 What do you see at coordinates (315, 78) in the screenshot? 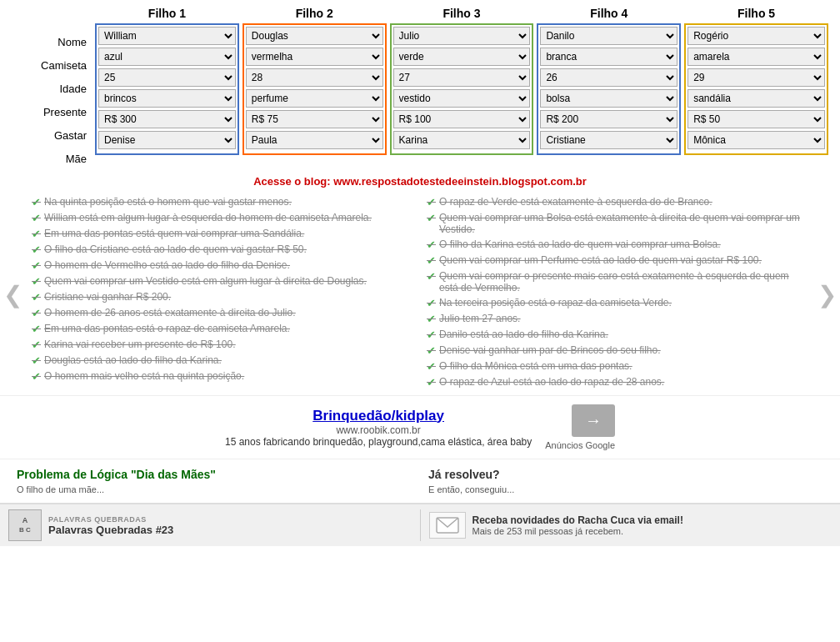
I see `filho2-idade: 28` at bounding box center [315, 78].